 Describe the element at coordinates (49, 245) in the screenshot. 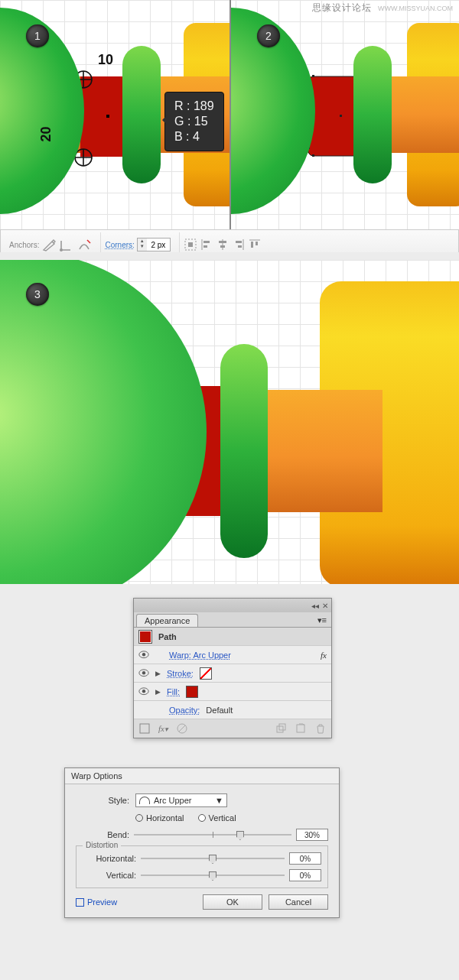

I see `pen-convert-icon` at that location.